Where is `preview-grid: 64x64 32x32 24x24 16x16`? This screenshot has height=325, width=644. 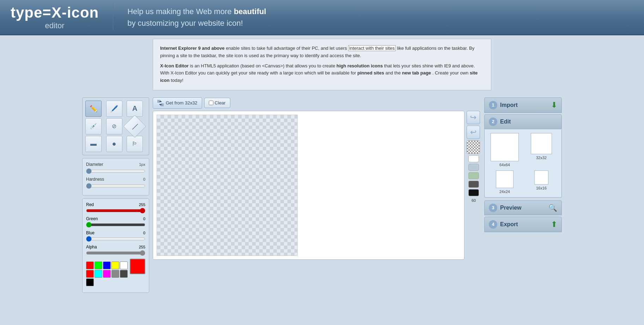
preview-grid: 64x64 32x32 24x24 16x16 is located at coordinates (523, 163).